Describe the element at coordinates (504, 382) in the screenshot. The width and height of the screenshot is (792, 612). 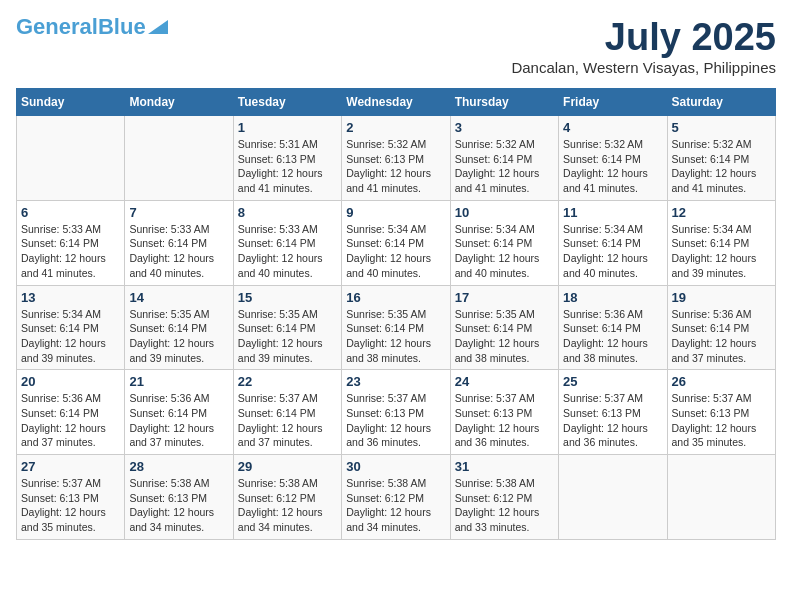
I see `day-number: 24` at that location.